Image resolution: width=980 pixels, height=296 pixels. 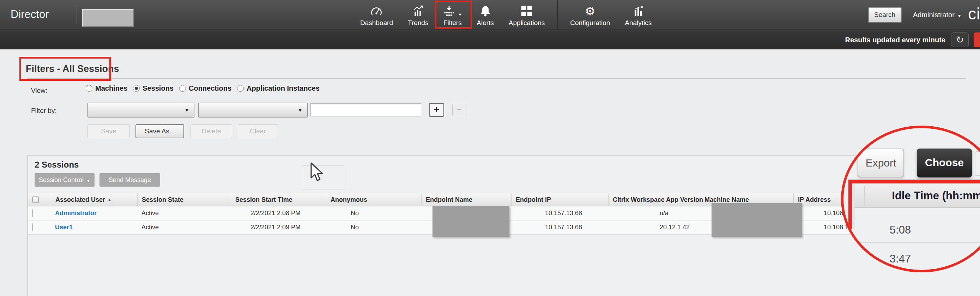 I want to click on select-all-cell, so click(x=40, y=200).